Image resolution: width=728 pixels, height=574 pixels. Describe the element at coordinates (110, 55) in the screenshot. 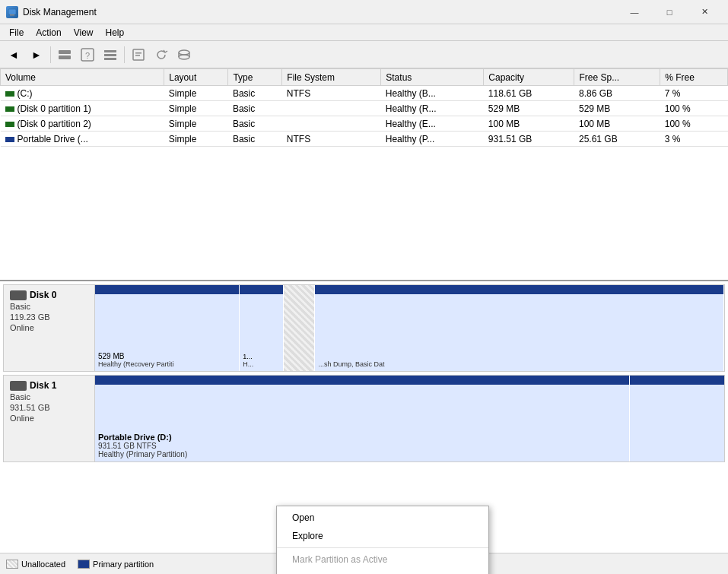

I see `list-view-button` at that location.